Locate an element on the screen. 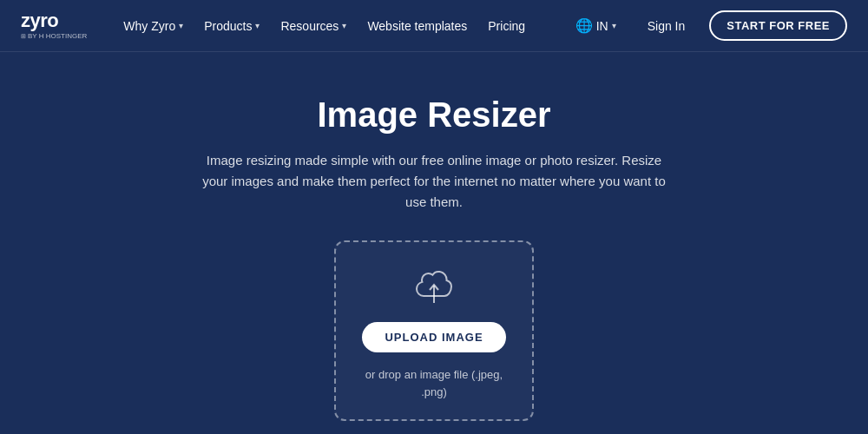 This screenshot has width=868, height=434. page-subtitle: Image resizing made simple with our free… is located at coordinates (434, 181).